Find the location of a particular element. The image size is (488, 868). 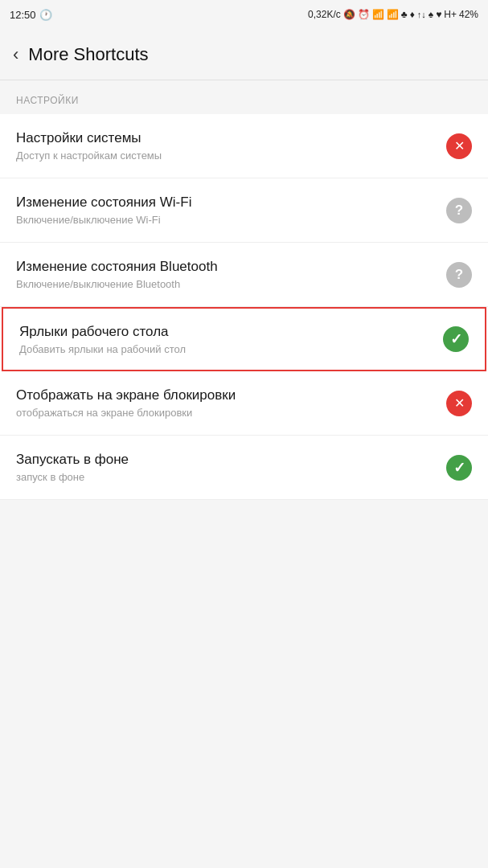

spade-icon: ♠ is located at coordinates (431, 14).